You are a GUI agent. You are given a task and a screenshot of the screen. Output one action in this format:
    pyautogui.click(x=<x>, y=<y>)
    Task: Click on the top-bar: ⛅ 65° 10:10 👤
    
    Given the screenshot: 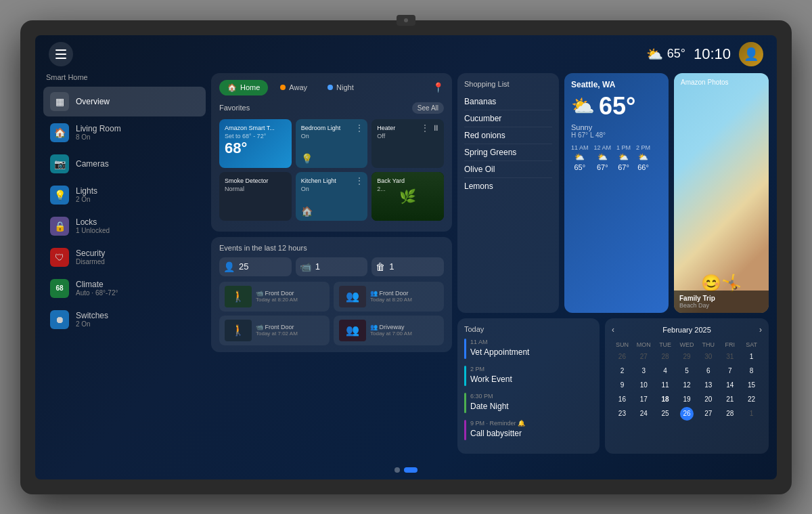 What is the action you would take?
    pyautogui.click(x=406, y=54)
    